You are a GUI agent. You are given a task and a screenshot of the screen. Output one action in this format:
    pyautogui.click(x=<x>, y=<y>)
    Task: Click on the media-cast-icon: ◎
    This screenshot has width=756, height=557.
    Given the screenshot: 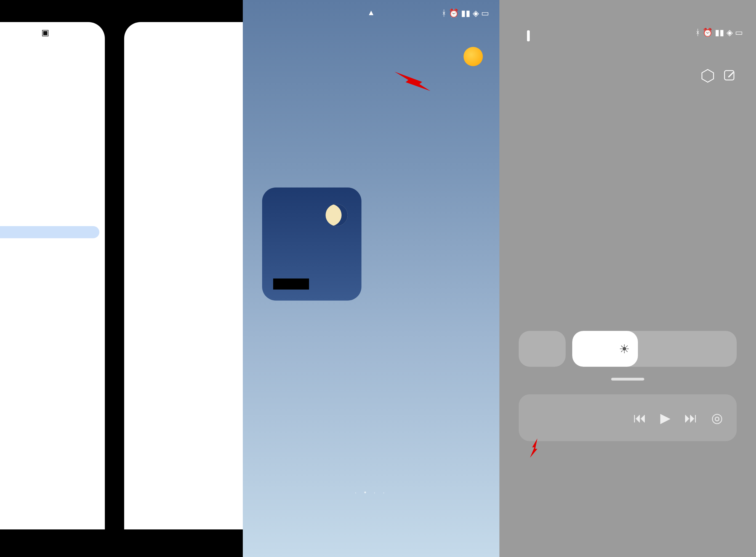 What is the action you would take?
    pyautogui.click(x=717, y=418)
    